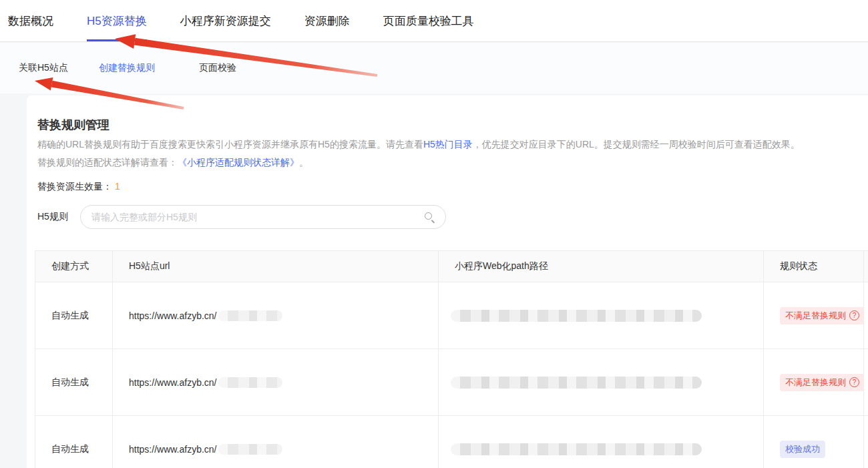 Image resolution: width=868 pixels, height=468 pixels. Describe the element at coordinates (230, 144) in the screenshot. I see `desc-line1-text: 精确的URL替换规则有助于百度搜索更快索引小程序资源并继承原有H5的搜索流量。请…` at that location.